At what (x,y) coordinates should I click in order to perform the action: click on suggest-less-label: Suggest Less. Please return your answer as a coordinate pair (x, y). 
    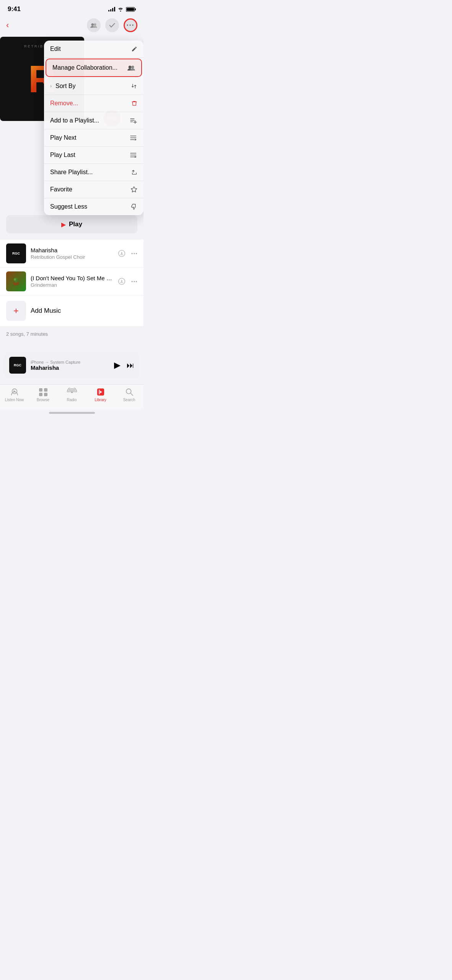
    Looking at the image, I should click on (69, 207).